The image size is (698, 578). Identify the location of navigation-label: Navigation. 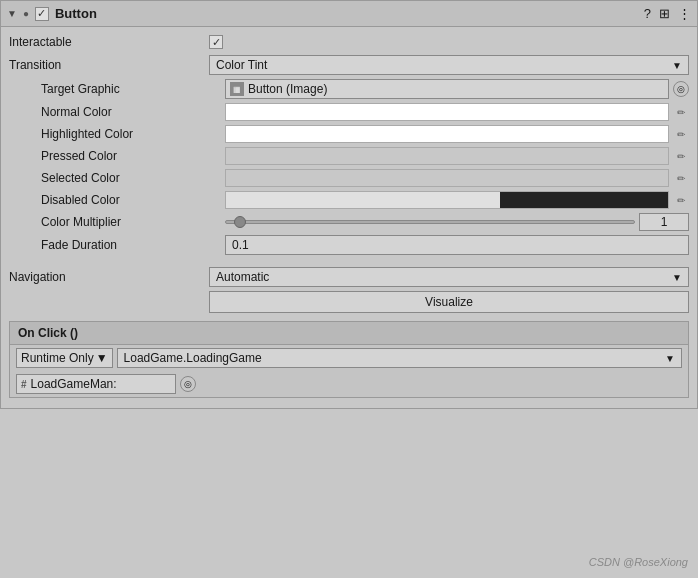
(109, 277).